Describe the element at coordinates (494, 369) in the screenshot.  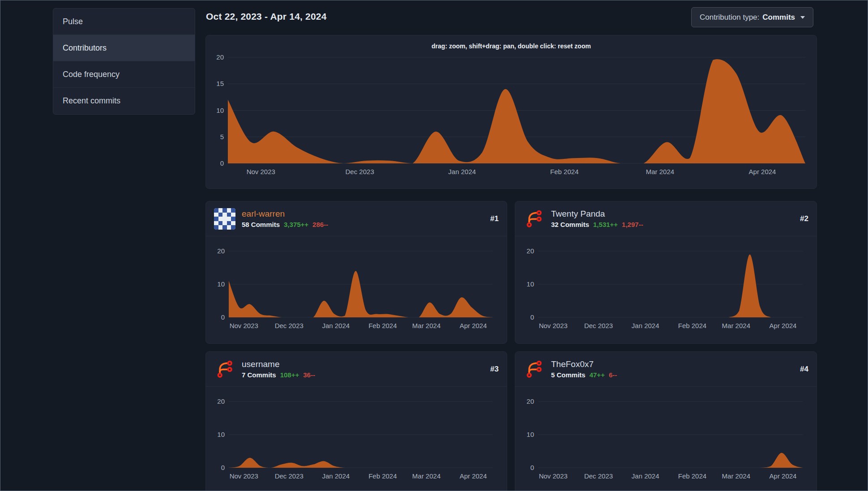
I see `contributor-rank: #3` at that location.